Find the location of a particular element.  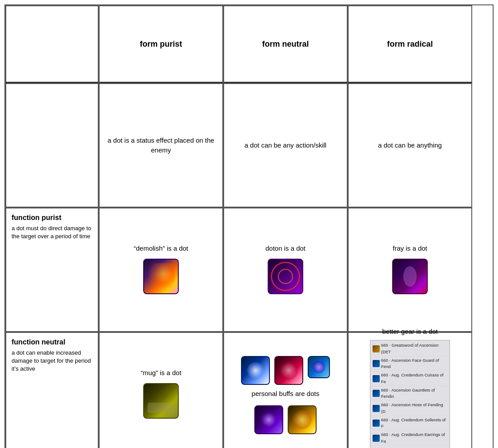

cell-neutral-purist: “mug” is a dot is located at coordinates (161, 390).